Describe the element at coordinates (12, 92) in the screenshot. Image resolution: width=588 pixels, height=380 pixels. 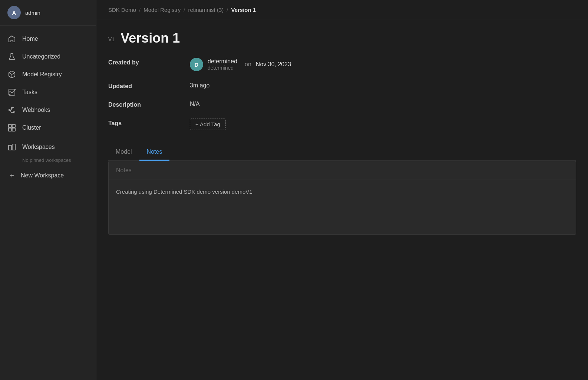
I see `tasks-icon` at that location.